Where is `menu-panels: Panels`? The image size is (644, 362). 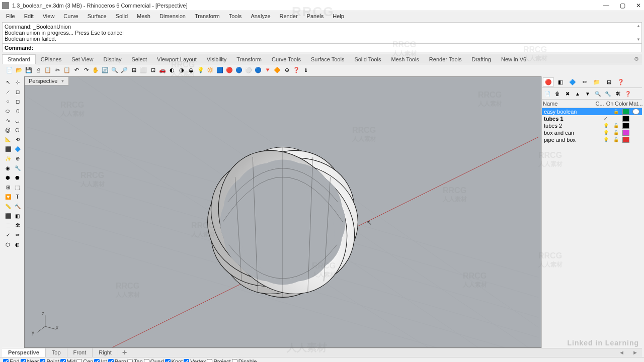 menu-panels: Panels is located at coordinates (315, 16).